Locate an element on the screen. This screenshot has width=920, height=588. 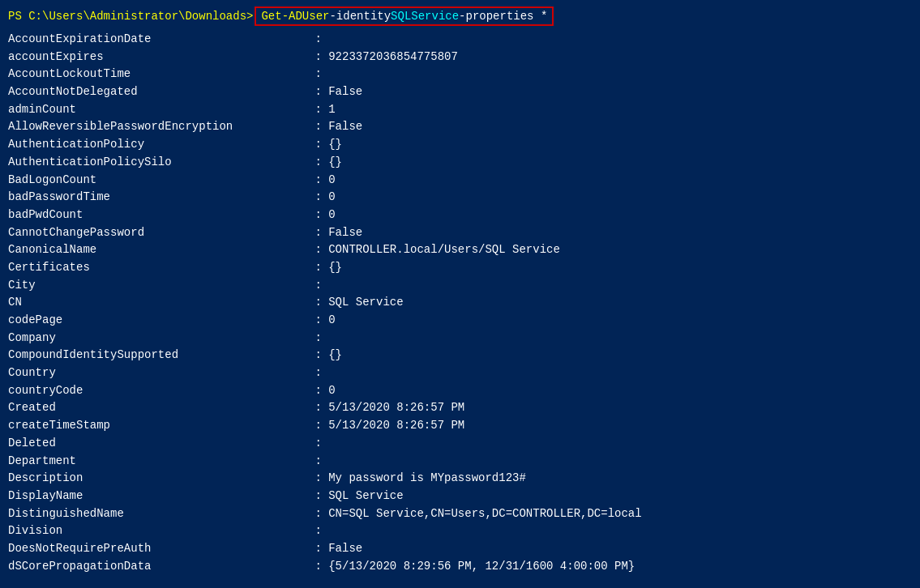
output-line: City : is located at coordinates (460, 286).